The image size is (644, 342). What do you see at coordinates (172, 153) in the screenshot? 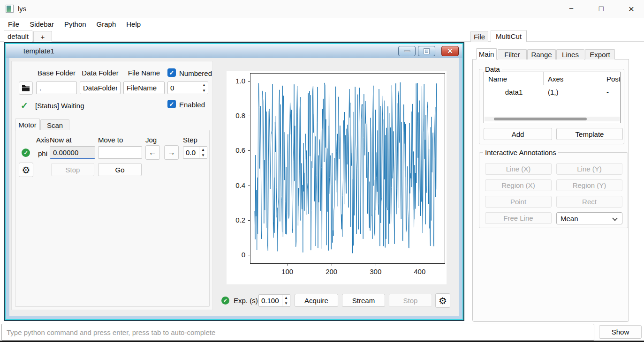
I see `jog-right-button: →` at bounding box center [172, 153].